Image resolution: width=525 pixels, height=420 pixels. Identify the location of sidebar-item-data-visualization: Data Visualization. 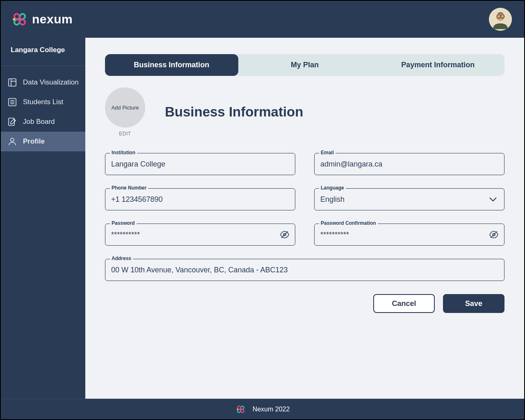
(43, 82).